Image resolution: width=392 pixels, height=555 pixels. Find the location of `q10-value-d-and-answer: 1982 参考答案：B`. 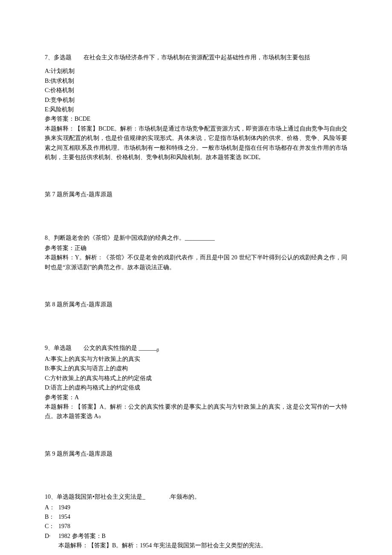

q10-value-d-and-answer: 1982 参考答案：B is located at coordinates (164, 536).